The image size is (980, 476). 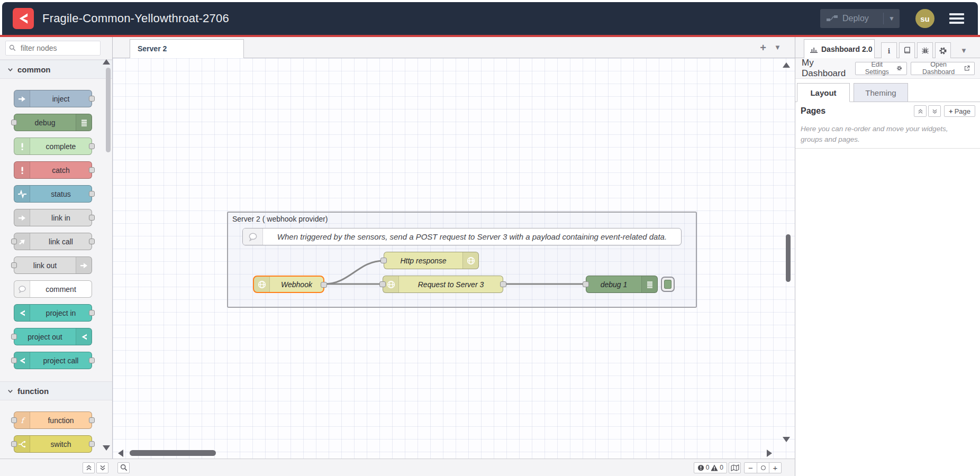 I want to click on notifications-button: 0 0, so click(x=710, y=468).